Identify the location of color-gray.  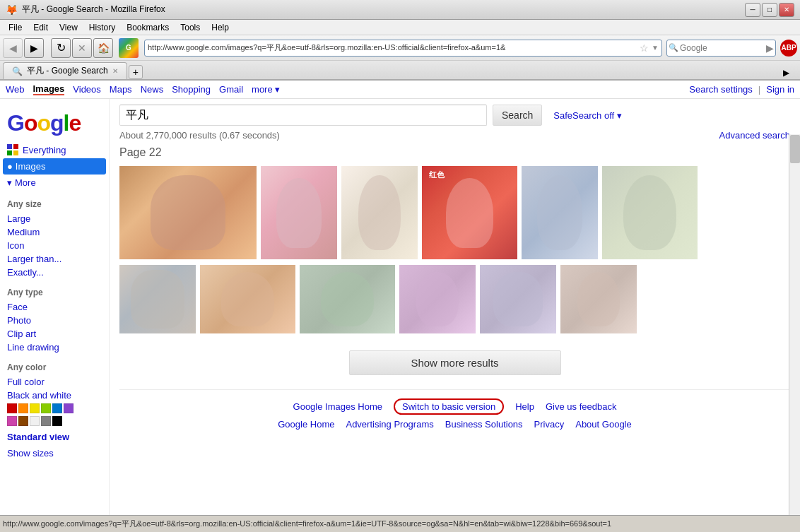
(46, 421).